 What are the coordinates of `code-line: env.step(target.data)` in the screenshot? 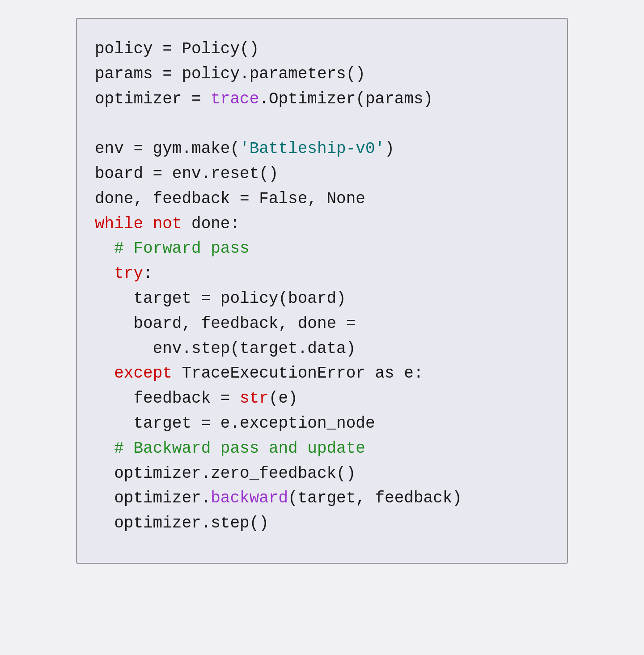 It's located at (322, 349).